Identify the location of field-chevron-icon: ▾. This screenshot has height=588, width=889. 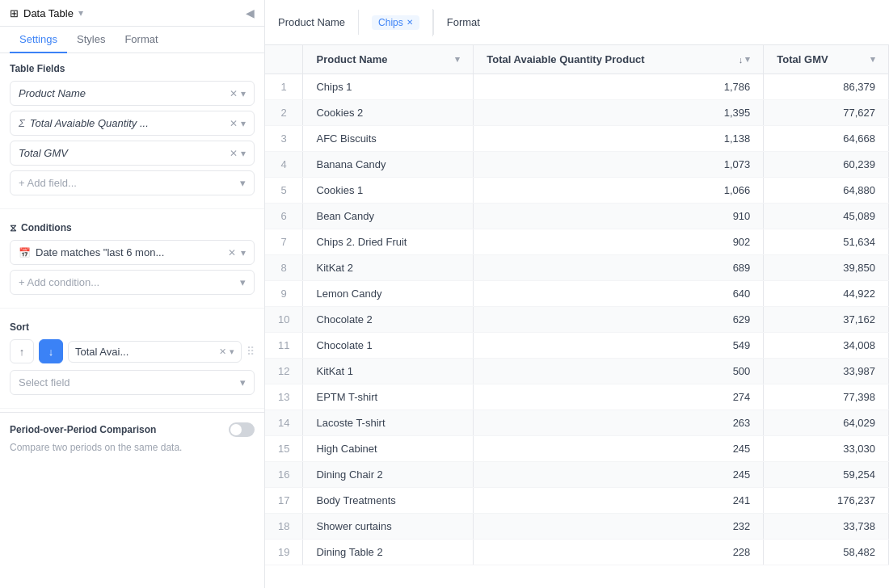
(243, 94).